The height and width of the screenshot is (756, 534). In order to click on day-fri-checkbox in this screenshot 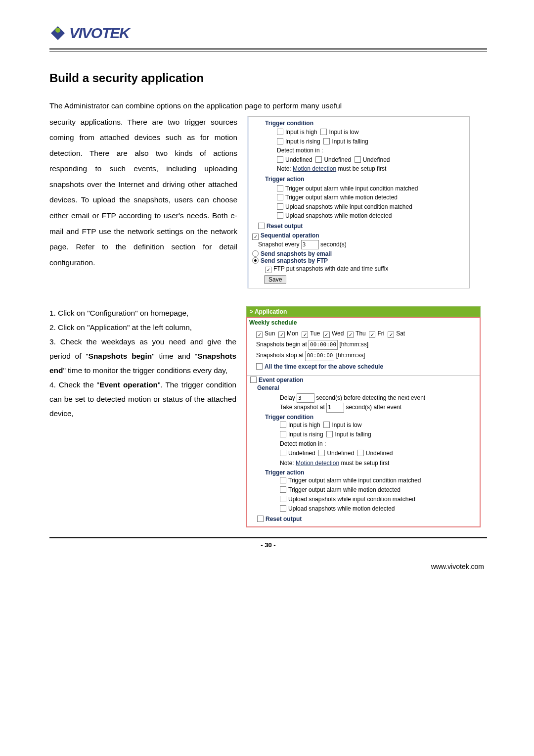, I will do `click(372, 334)`.